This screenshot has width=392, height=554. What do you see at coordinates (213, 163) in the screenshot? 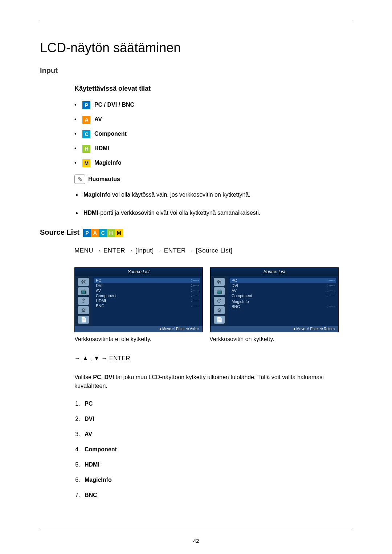
I see `mode-item: M MagicInfo` at bounding box center [213, 163].